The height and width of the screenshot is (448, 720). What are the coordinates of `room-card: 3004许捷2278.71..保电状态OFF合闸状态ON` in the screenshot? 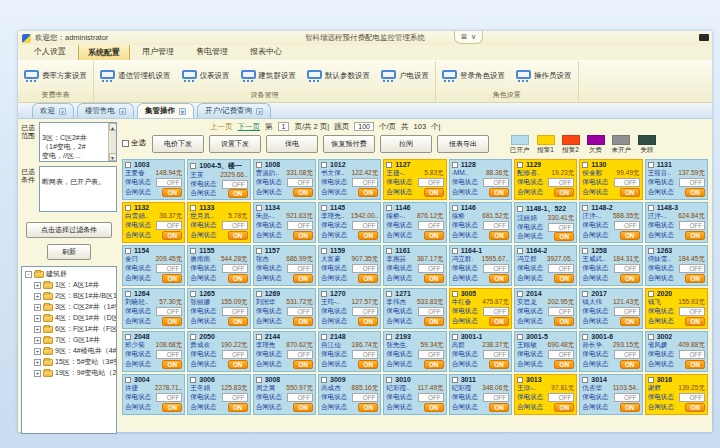 It's located at (154, 394).